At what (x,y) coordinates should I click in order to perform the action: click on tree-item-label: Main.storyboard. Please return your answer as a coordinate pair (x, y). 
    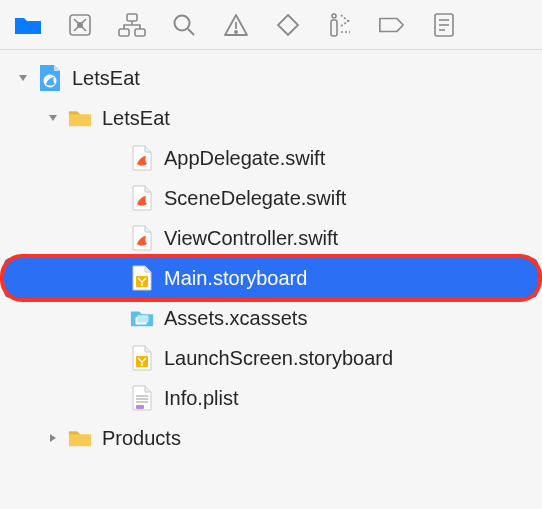
    Looking at the image, I should click on (236, 278).